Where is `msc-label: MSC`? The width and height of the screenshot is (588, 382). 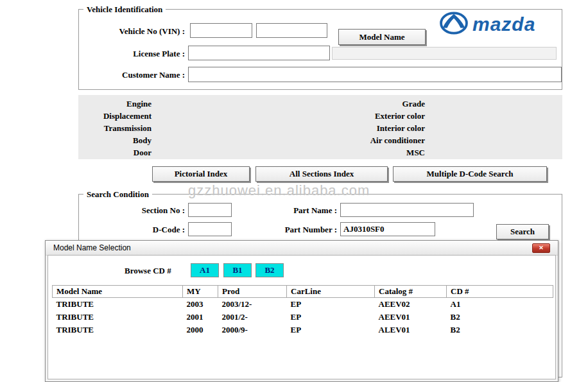 msc-label: MSC is located at coordinates (341, 153).